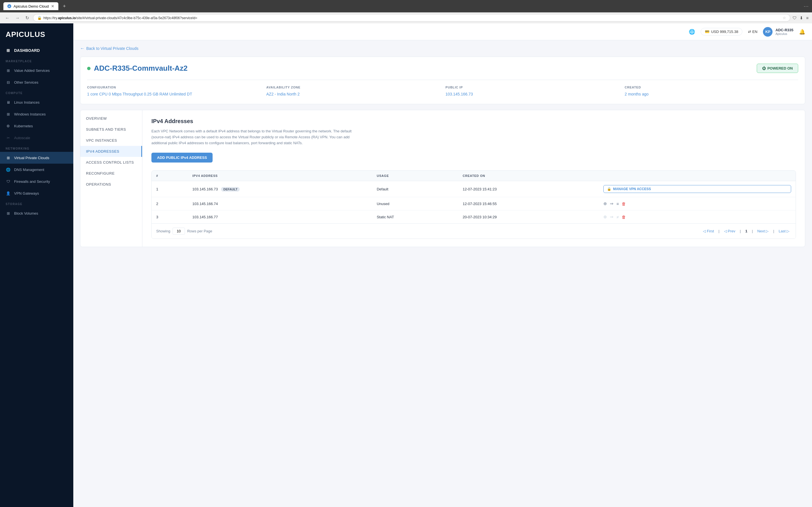 This screenshot has width=812, height=507. I want to click on page-nav: ◁ First | ◁ Prev | 1 | Next ▷ | Last ▷, so click(746, 231).